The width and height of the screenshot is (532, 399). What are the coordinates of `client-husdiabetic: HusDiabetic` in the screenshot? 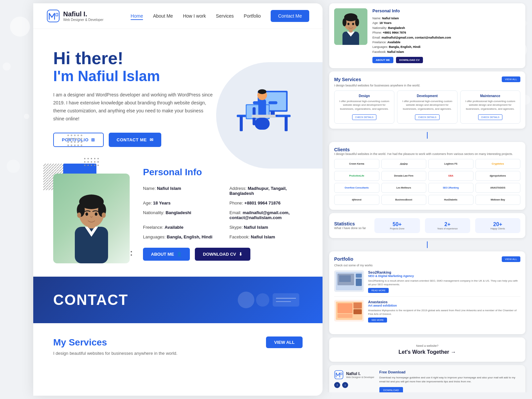 It's located at (451, 200).